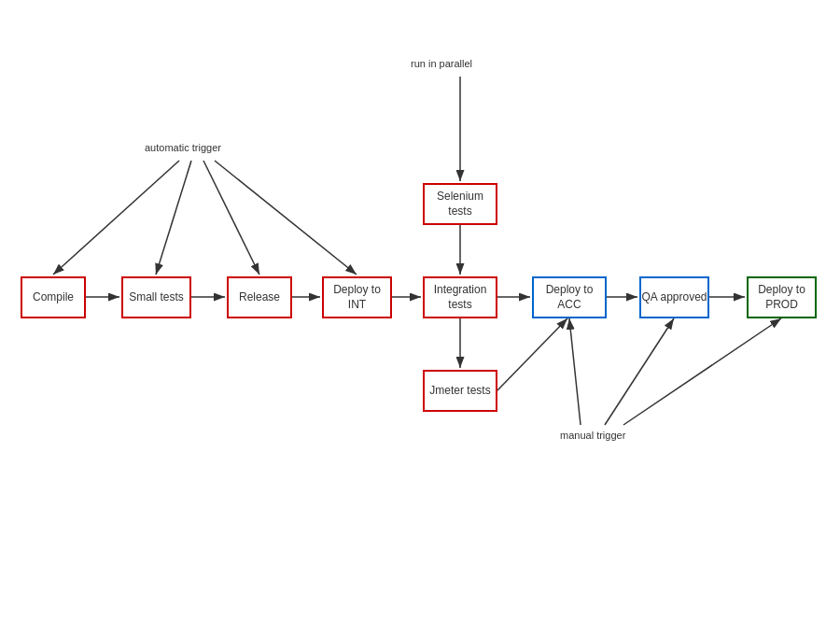  I want to click on node-qa-approved: QA approved, so click(674, 297).